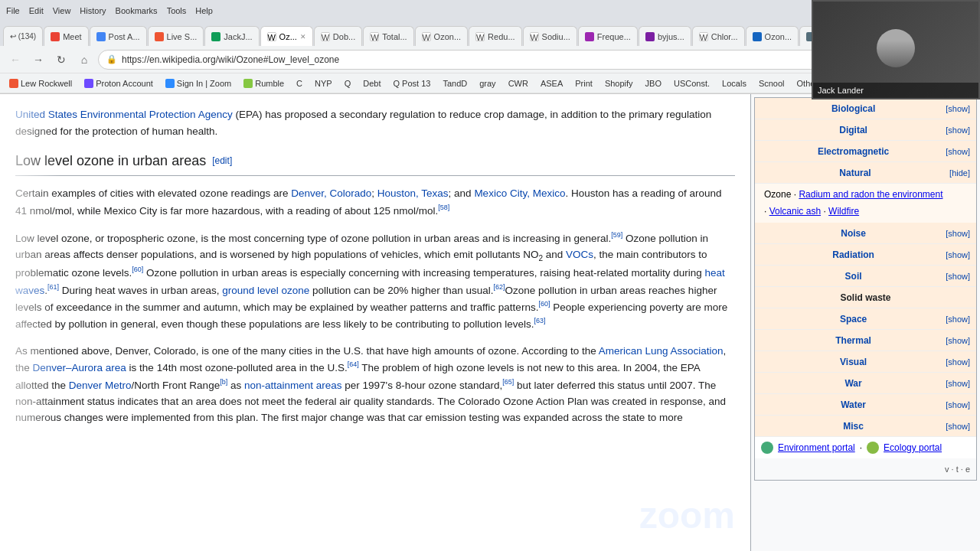 The width and height of the screenshot is (980, 551). Describe the element at coordinates (266, 289) in the screenshot. I see `ground-ozone-link: ground level ozone` at that location.